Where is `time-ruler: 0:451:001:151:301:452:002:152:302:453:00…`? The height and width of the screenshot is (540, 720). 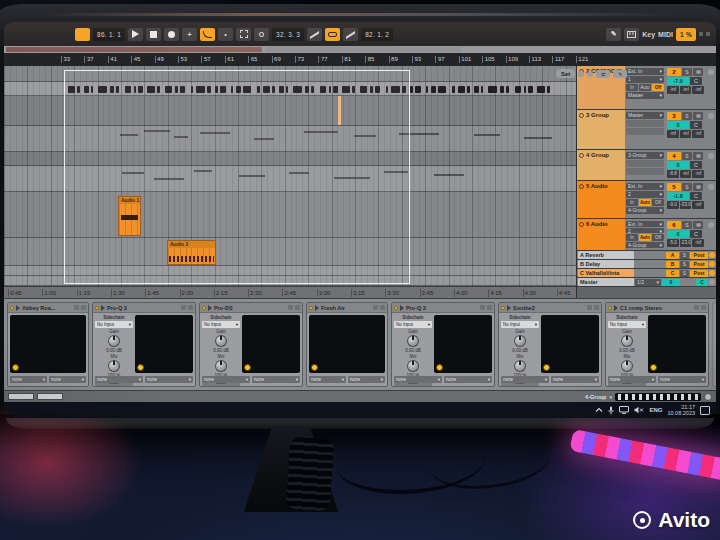
time-ruler: 0:451:001:151:301:452:002:152:302:453:00… is located at coordinates (290, 292).